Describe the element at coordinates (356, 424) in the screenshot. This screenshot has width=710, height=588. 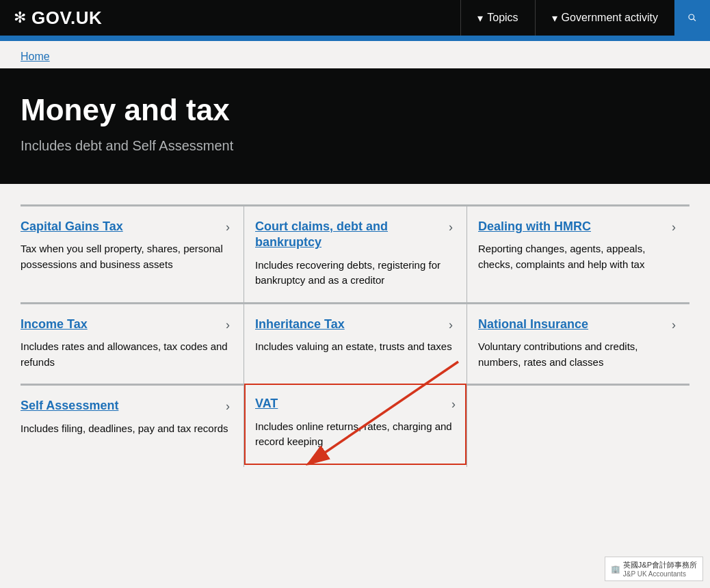
I see `vat-highlight-box: VAT › Includes online returns, rates, ch…` at that location.